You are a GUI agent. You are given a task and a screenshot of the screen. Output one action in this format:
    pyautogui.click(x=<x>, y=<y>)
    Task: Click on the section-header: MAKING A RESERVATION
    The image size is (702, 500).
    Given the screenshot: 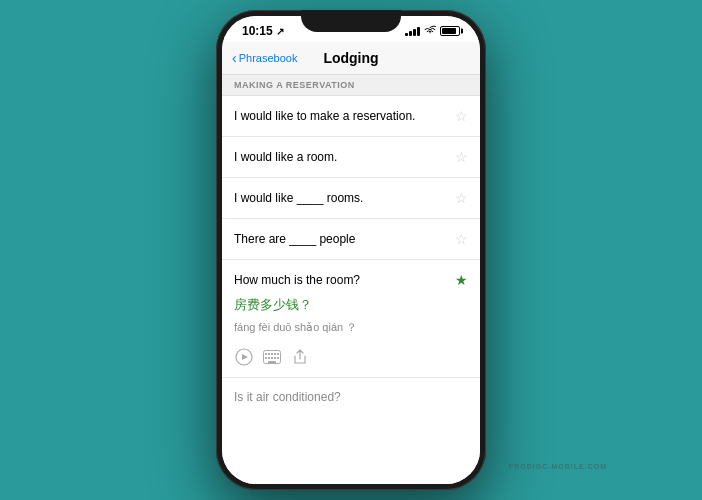 What is the action you would take?
    pyautogui.click(x=351, y=86)
    